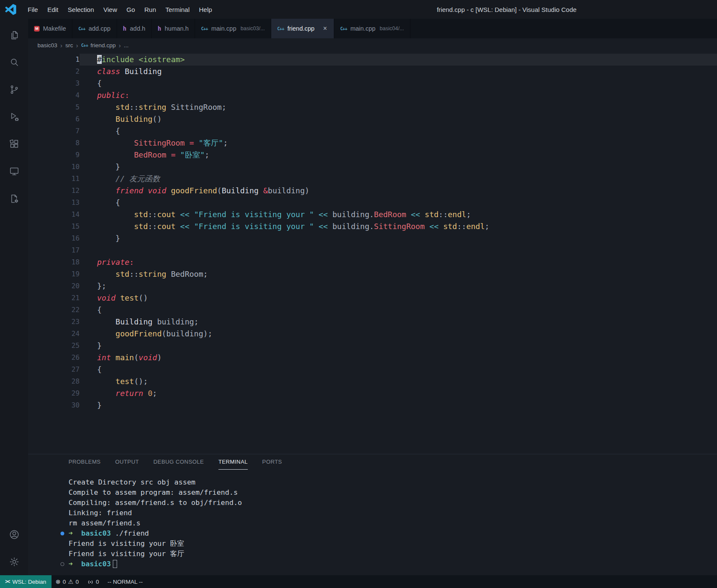 Image resolution: width=717 pixels, height=588 pixels. Describe the element at coordinates (125, 582) in the screenshot. I see `vim-mode-status: -- NORMAL --` at that location.